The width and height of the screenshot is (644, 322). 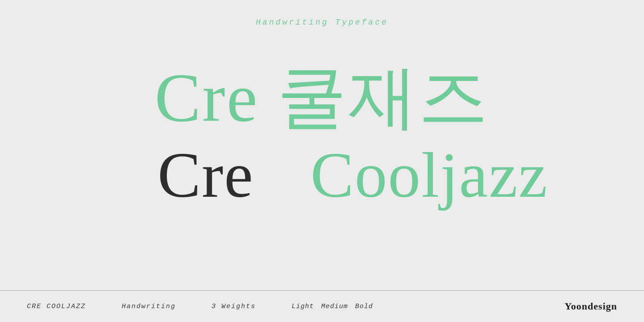 I want to click on footer: CRE COOLJAZZ Handwriting 3 Weights Light…, so click(x=322, y=306).